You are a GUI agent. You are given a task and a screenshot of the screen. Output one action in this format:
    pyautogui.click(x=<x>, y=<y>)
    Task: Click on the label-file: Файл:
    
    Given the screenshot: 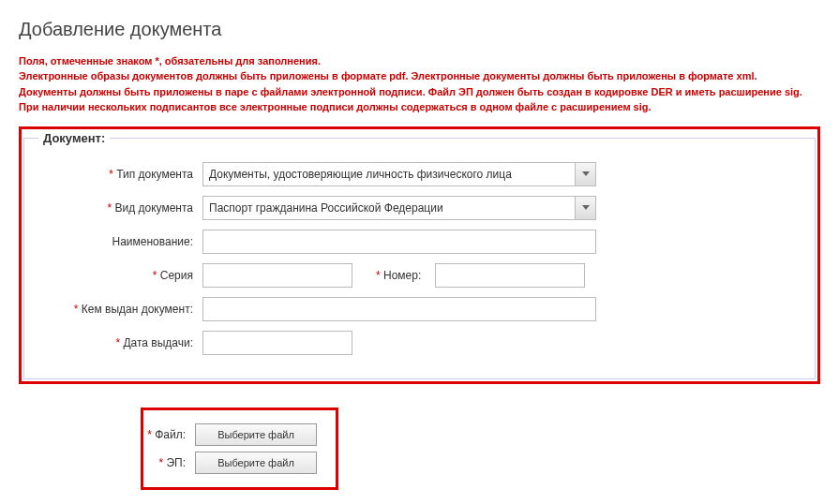 What is the action you would take?
    pyautogui.click(x=169, y=435)
    